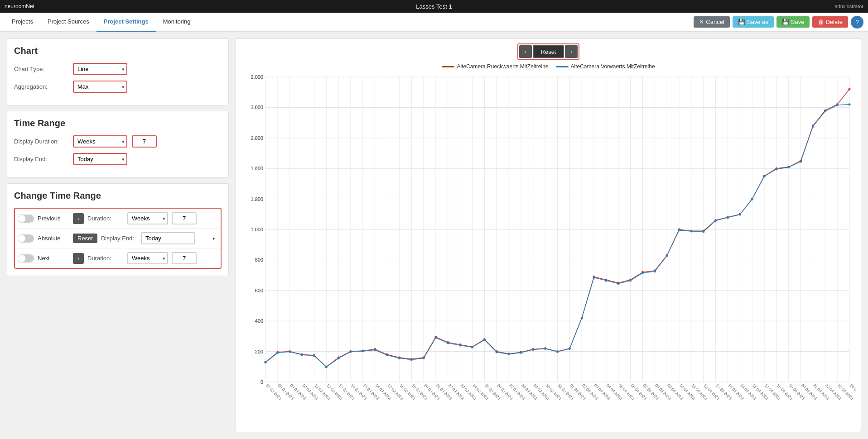  What do you see at coordinates (613, 67) in the screenshot?
I see `legend-label-blue: AlteCamera.Vorwaerts.MitZeitreihe` at bounding box center [613, 67].